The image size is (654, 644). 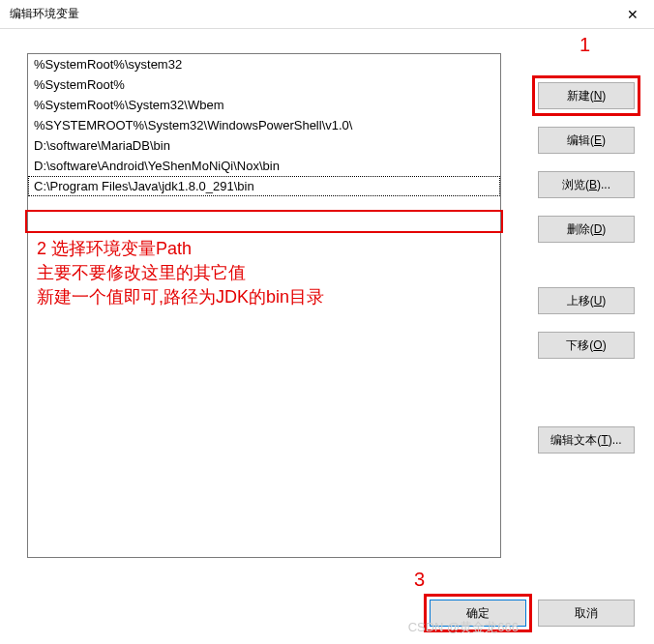 What do you see at coordinates (586, 140) in the screenshot?
I see `edit-button: 编辑(E)` at bounding box center [586, 140].